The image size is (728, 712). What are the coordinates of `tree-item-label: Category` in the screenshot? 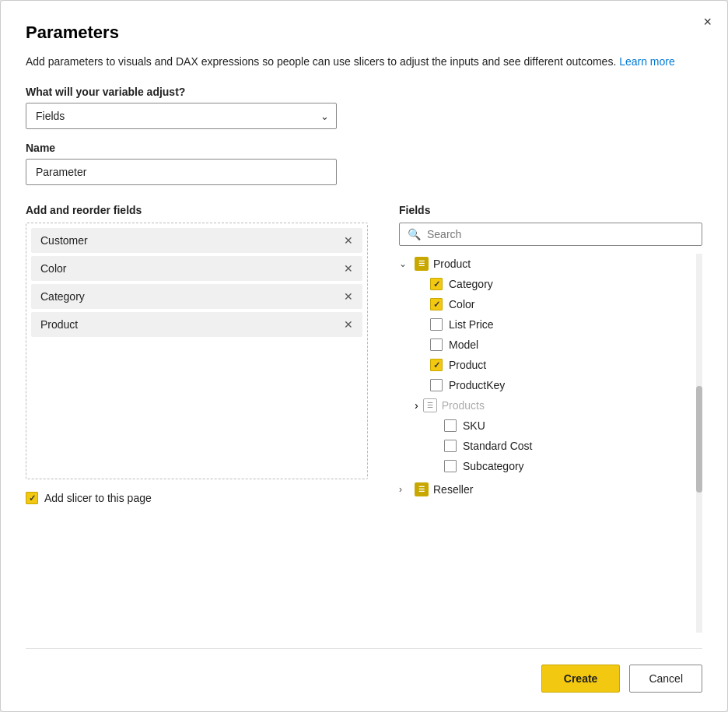 It's located at (471, 284).